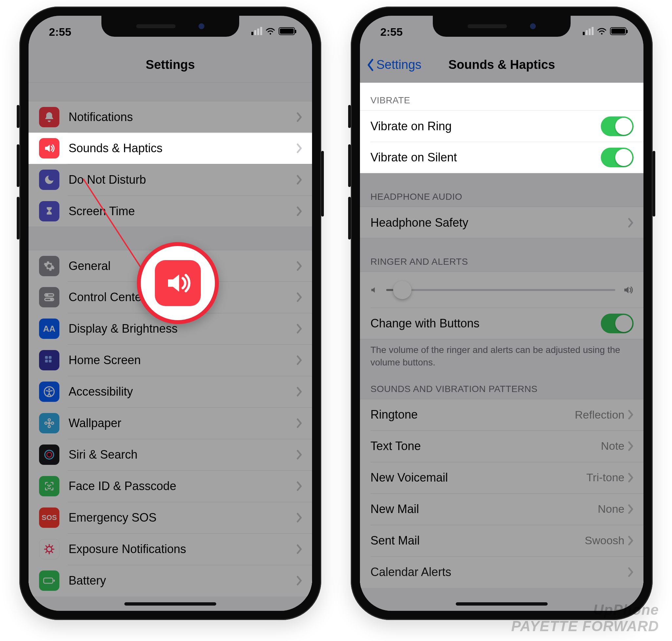  What do you see at coordinates (49, 423) in the screenshot?
I see `flower-icon` at bounding box center [49, 423].